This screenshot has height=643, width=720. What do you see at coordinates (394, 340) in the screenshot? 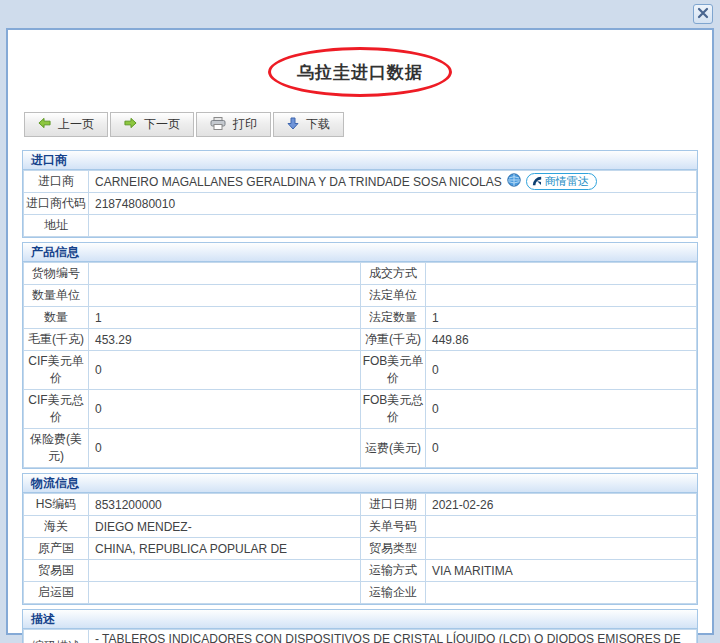
I see `field-label: 净重(千克)` at bounding box center [394, 340].